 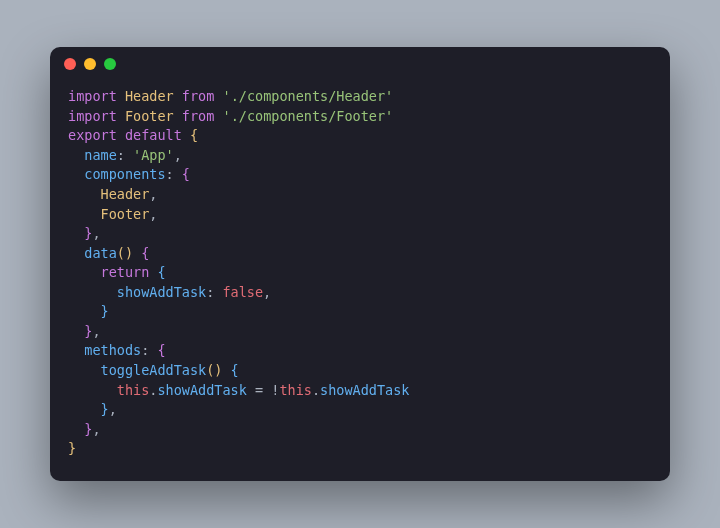 What do you see at coordinates (360, 293) in the screenshot?
I see `code-line: showAddTask: false,` at bounding box center [360, 293].